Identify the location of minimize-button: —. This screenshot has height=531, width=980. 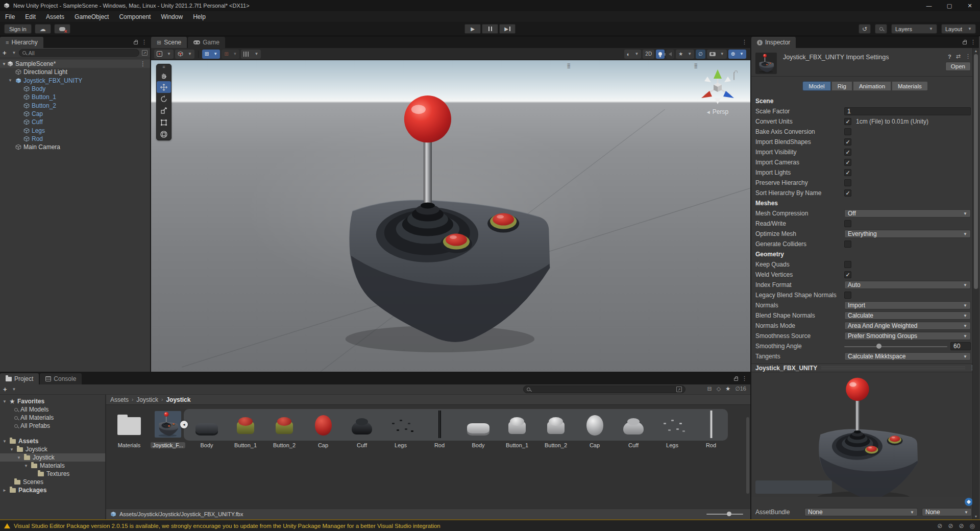
(929, 6).